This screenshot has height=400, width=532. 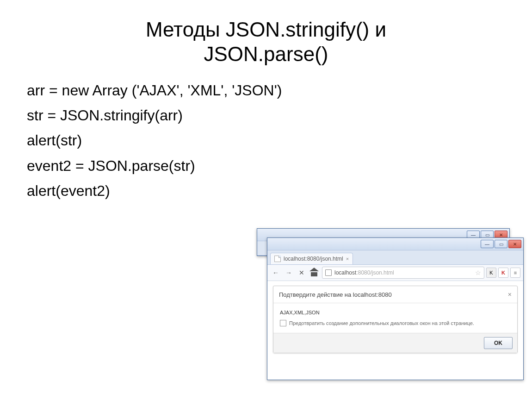 I want to click on titlebar: — ▭ ✕, so click(x=395, y=244).